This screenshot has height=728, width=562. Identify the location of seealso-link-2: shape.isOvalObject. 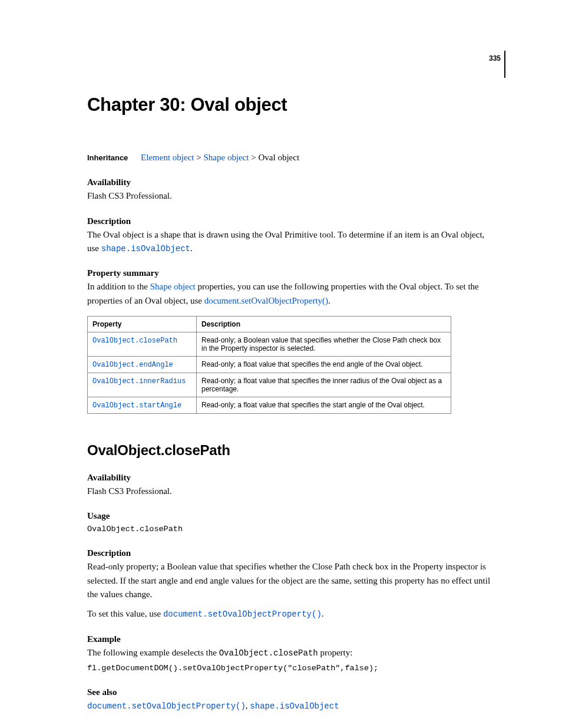
(295, 706).